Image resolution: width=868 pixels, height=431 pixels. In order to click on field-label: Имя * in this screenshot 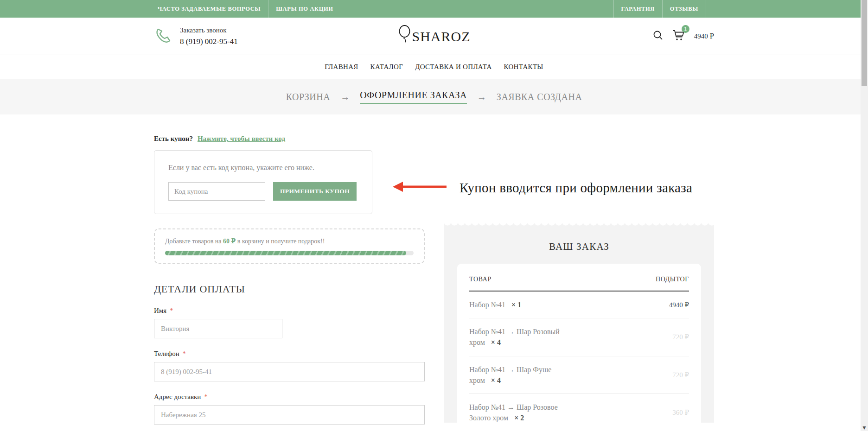, I will do `click(289, 311)`.